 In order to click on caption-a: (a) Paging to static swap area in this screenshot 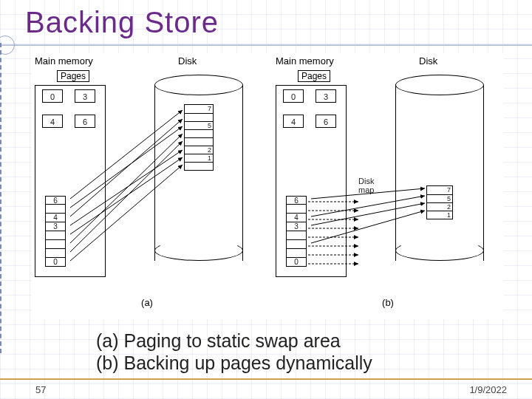, I will do `click(234, 341)`.